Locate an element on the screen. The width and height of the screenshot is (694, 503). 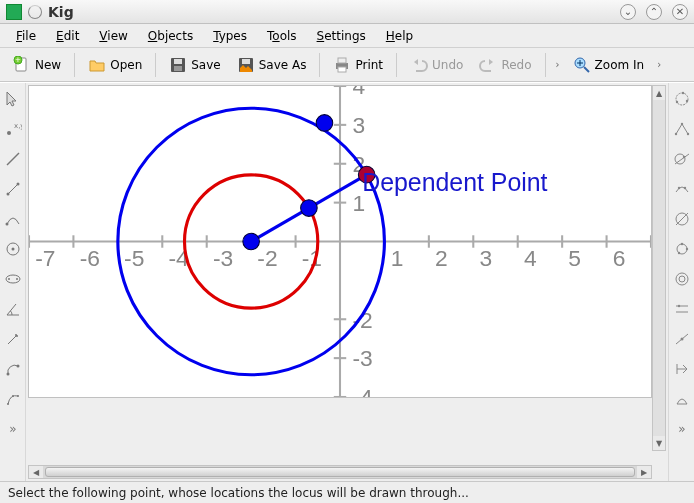
zoomin-button: Zoom In is located at coordinates (609, 65).